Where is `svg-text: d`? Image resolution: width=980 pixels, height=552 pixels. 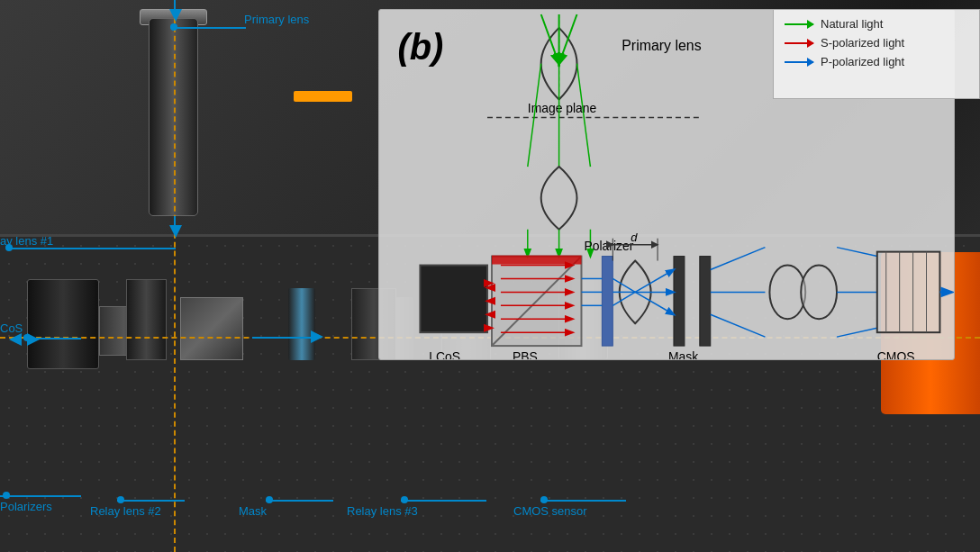 svg-text: d is located at coordinates (634, 238).